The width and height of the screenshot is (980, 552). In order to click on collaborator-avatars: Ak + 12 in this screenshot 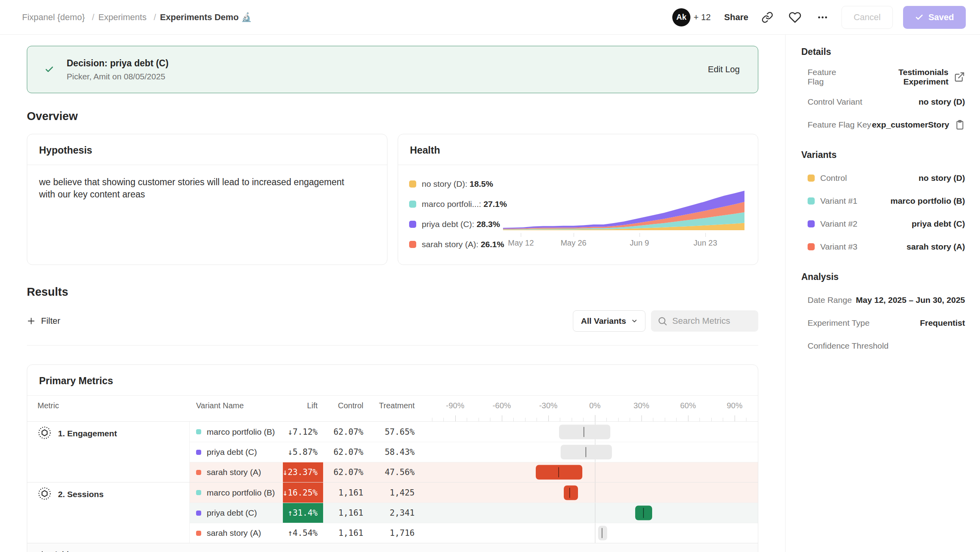, I will do `click(691, 17)`.